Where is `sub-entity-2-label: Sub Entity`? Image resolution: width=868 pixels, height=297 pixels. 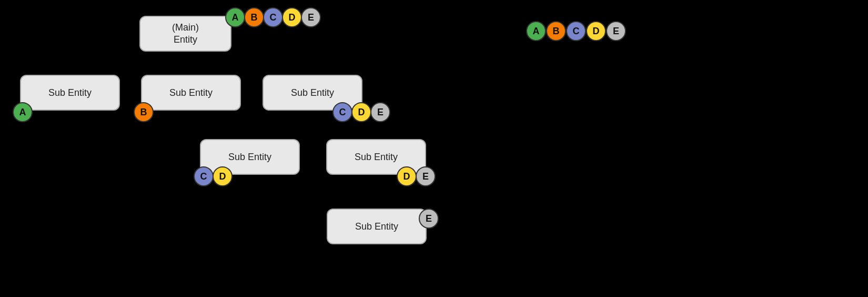
sub-entity-2-label: Sub Entity is located at coordinates (191, 93).